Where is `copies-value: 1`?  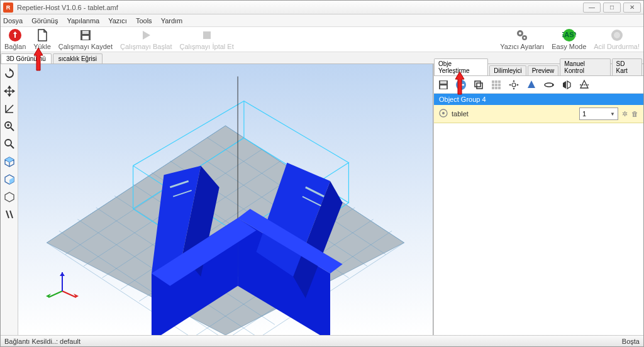
copies-value: 1 is located at coordinates (584, 114).